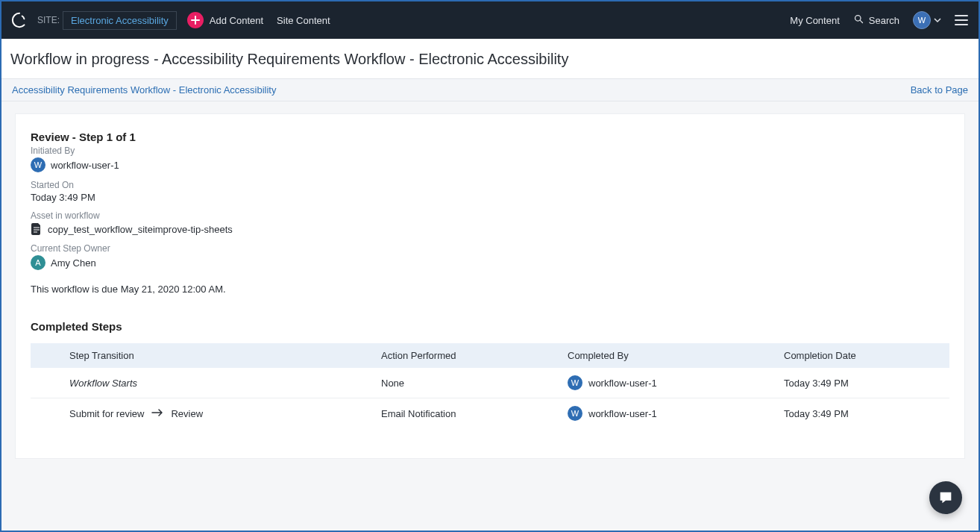 This screenshot has height=532, width=980. What do you see at coordinates (186, 413) in the screenshot?
I see `step-to: Review` at bounding box center [186, 413].